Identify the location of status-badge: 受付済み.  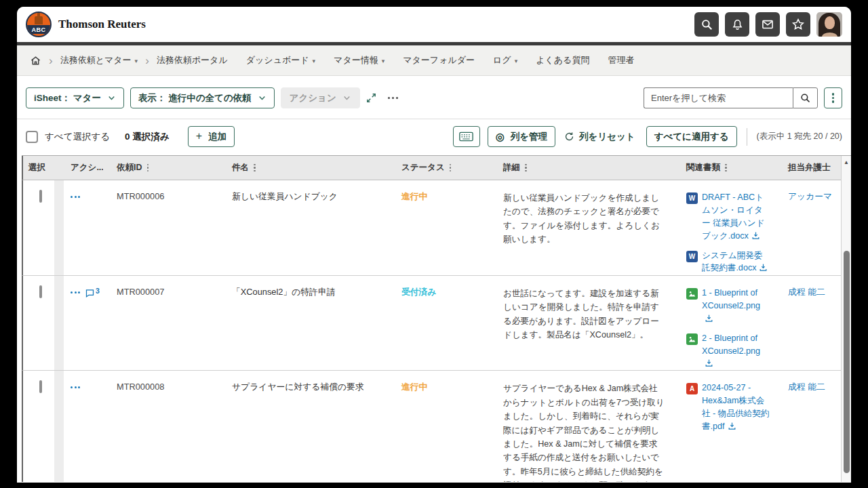
(439, 323).